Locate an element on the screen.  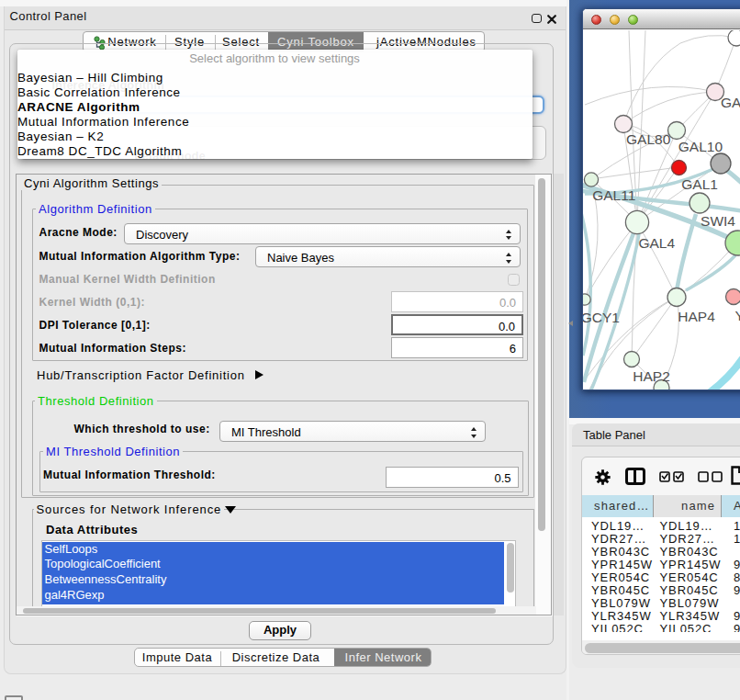
svg-text: Y is located at coordinates (738, 316).